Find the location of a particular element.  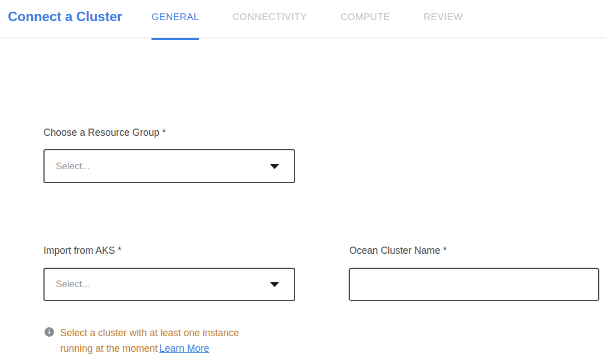

import-aks-label: Import from AKS * is located at coordinates (82, 250).